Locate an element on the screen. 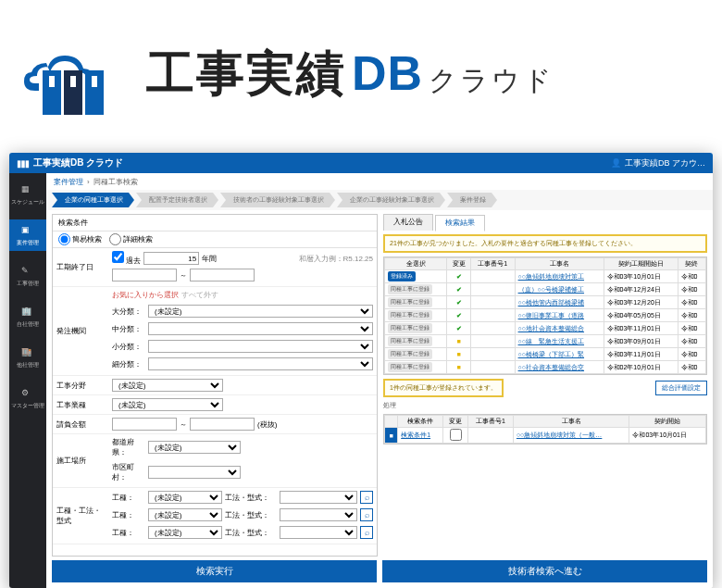 This screenshot has width=722, height=588. tech-search-next-button: 技術者検索へ進む is located at coordinates (544, 571).